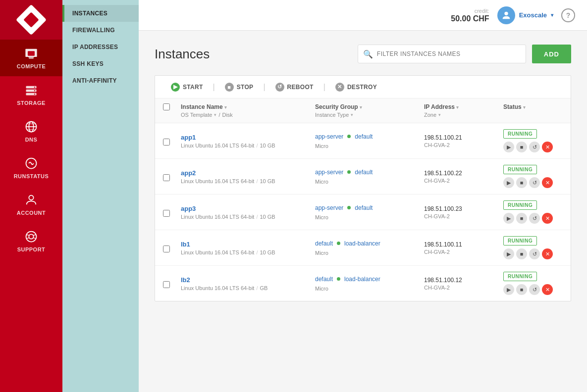  Describe the element at coordinates (31, 204) in the screenshot. I see `sidebar-item-account: ACCOUNT` at that location.